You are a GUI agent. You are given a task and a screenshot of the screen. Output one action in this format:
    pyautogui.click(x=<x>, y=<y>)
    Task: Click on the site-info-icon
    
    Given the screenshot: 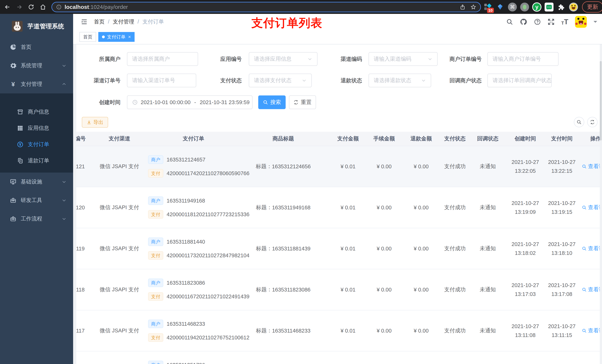 What is the action you would take?
    pyautogui.click(x=59, y=7)
    